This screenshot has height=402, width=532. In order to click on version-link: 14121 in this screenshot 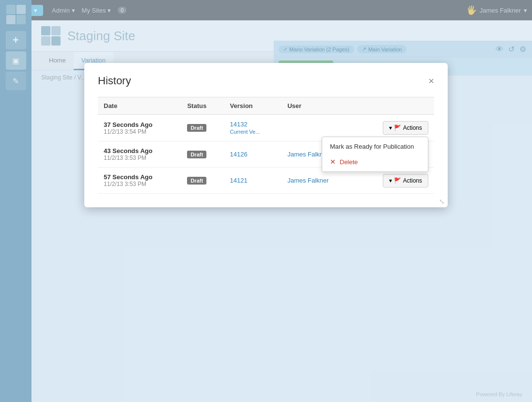, I will do `click(239, 180)`.